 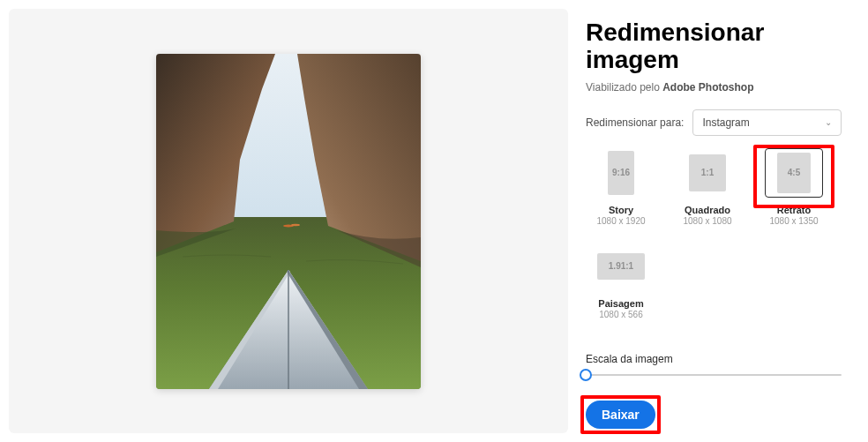 I want to click on download-wrap: Baixar, so click(x=621, y=415).